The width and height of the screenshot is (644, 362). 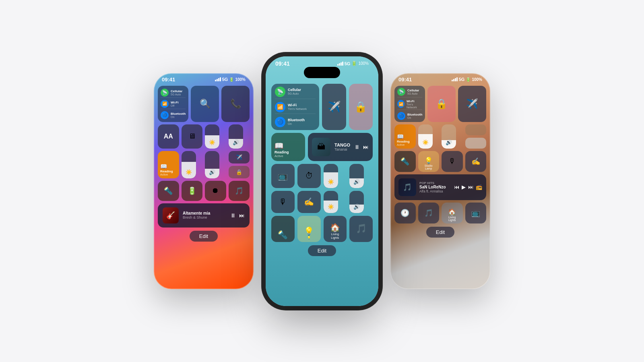 I want to click on play-pause-center: ⏸, so click(x=357, y=147).